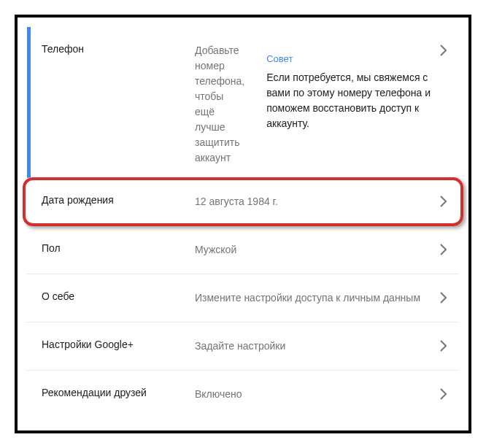  Describe the element at coordinates (118, 344) in the screenshot. I see `googleplus-label: Настройки Google+` at that location.